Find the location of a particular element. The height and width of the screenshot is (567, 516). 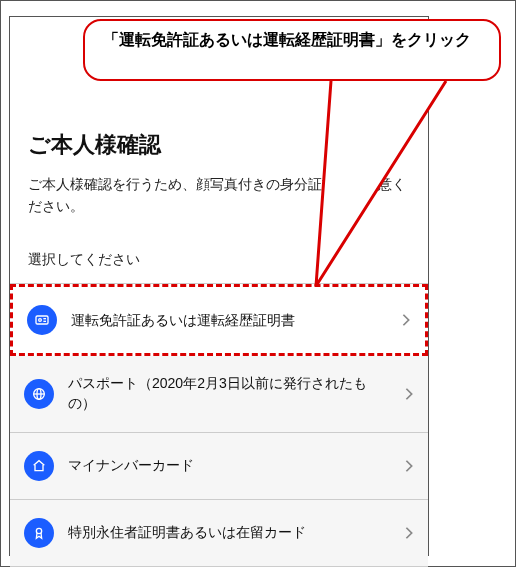

option-mynumber: マイナンバーカード is located at coordinates (219, 466).